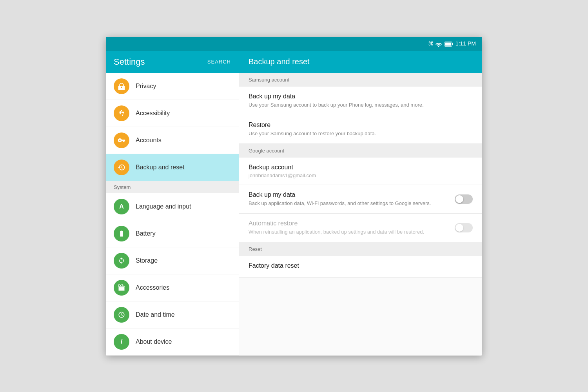  What do you see at coordinates (122, 140) in the screenshot?
I see `accounts-icon` at bounding box center [122, 140].